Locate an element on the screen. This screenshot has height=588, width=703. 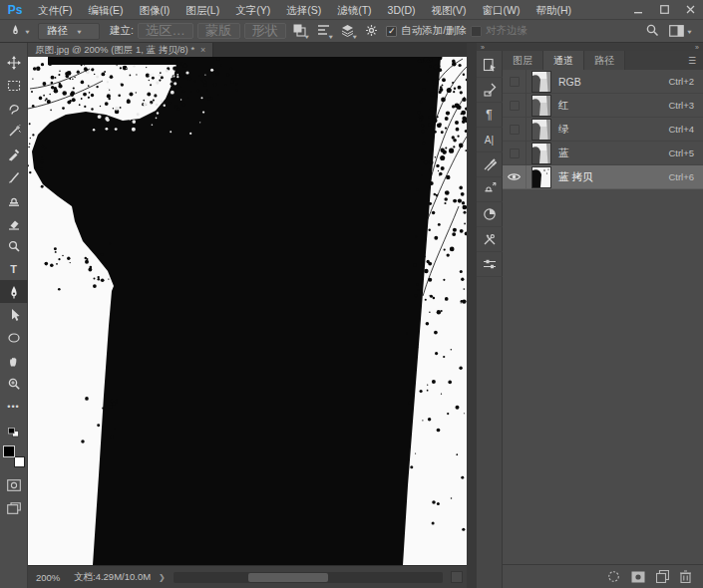
channel-thumbnail is located at coordinates (541, 106).